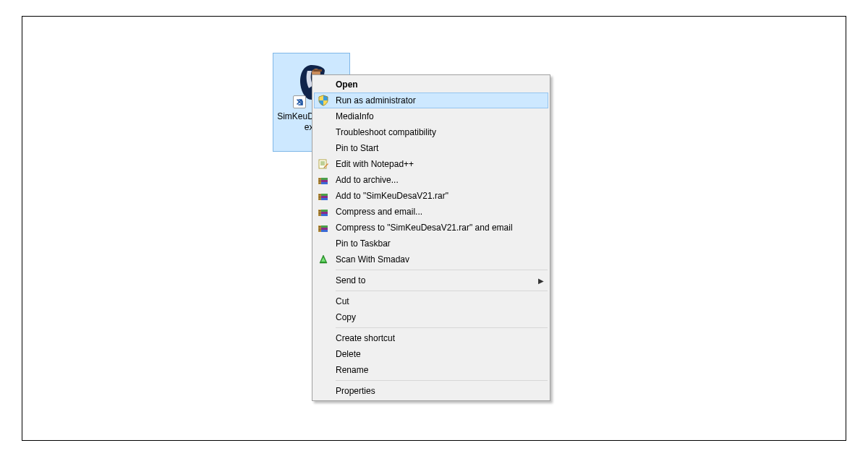 The image size is (868, 456). I want to click on menu-label: Run as administrator, so click(376, 100).